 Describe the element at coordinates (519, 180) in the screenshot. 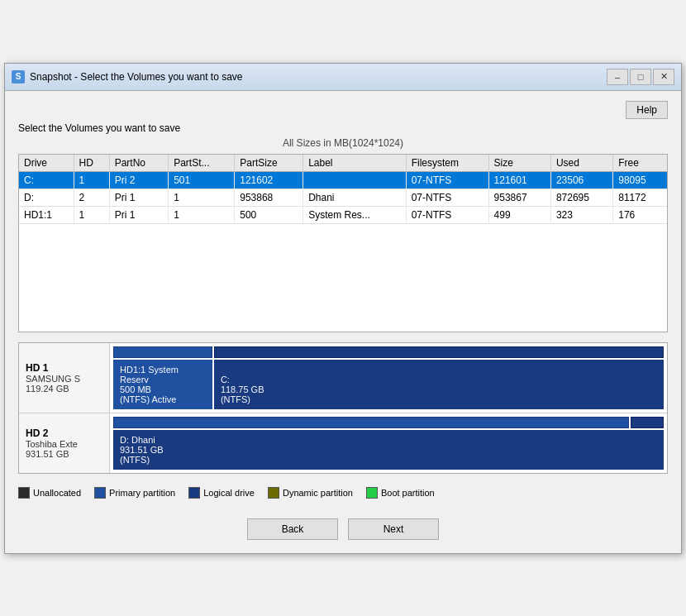

I see `cell-0-7: 121601` at that location.